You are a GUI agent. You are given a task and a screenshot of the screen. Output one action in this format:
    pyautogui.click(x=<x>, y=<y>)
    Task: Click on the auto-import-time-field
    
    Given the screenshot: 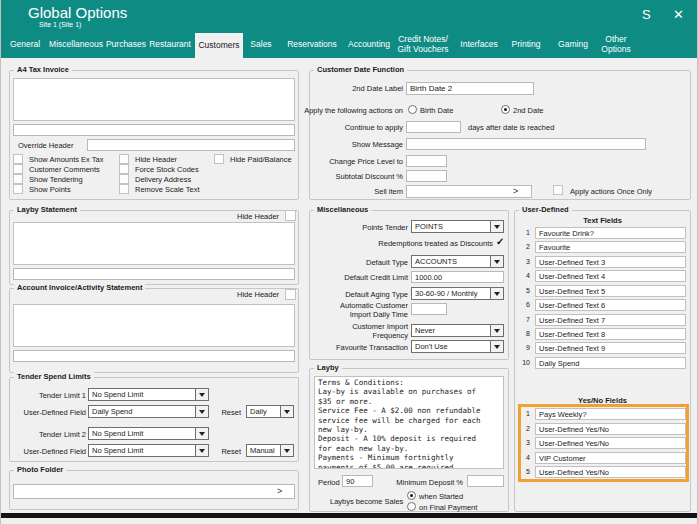 What is the action you would take?
    pyautogui.click(x=429, y=309)
    